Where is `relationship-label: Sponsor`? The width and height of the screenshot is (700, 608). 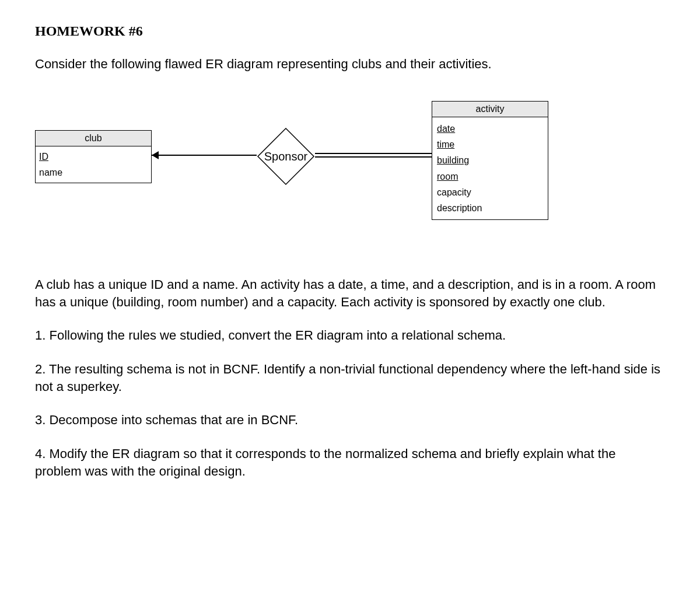
relationship-label: Sponsor is located at coordinates (286, 156).